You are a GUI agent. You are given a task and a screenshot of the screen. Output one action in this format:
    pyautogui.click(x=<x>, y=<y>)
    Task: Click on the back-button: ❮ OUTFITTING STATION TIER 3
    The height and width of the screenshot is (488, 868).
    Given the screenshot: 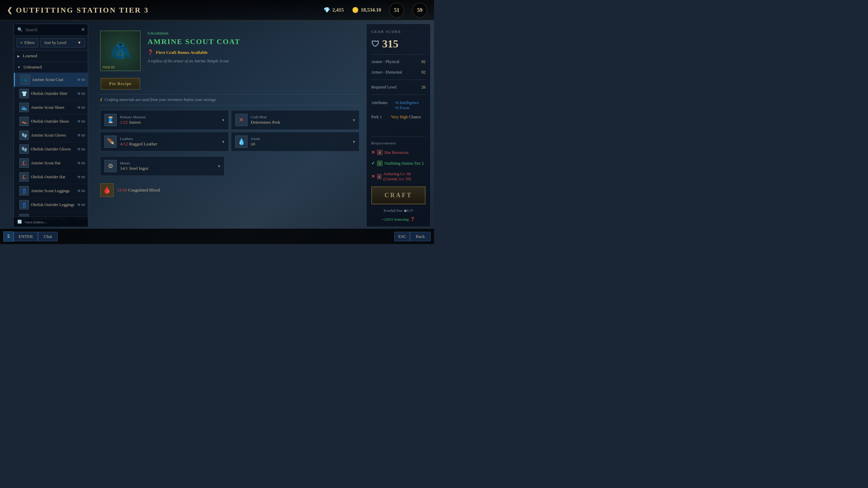 What is the action you would take?
    pyautogui.click(x=78, y=10)
    